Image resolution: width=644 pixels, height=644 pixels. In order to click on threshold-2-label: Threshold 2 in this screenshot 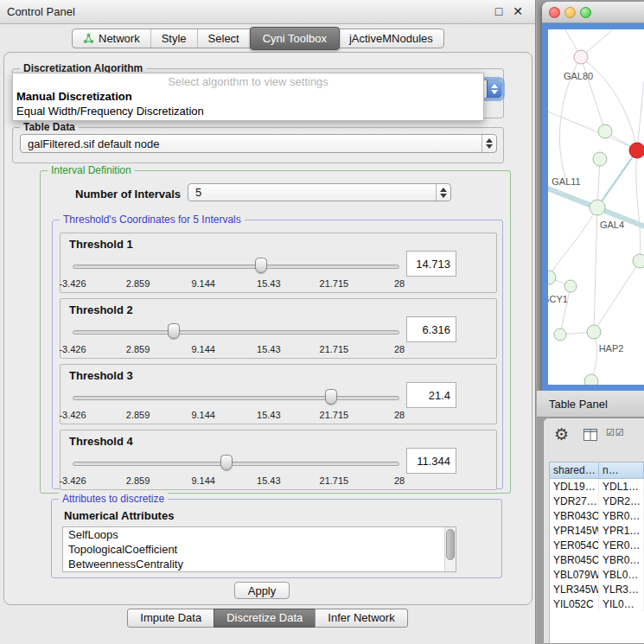, I will do `click(101, 309)`.